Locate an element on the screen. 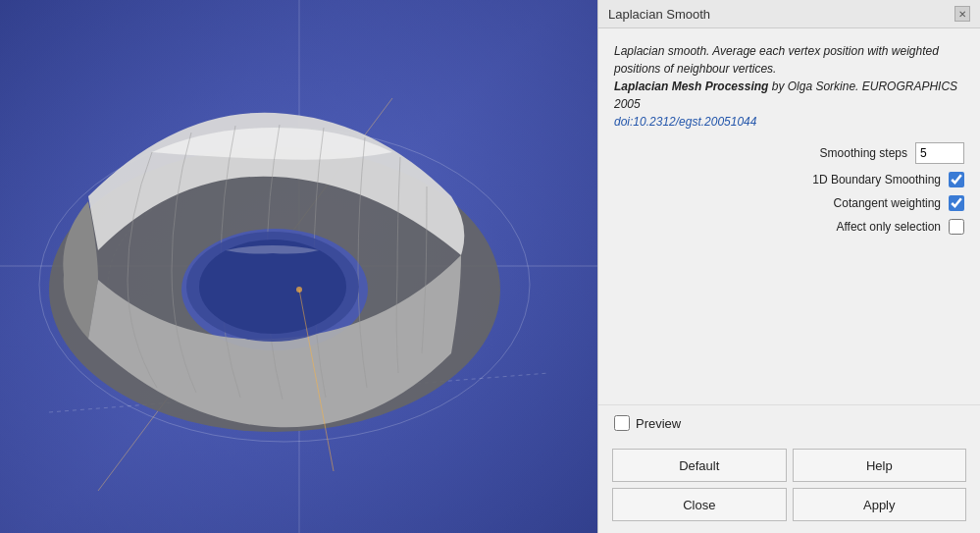  description-line1: Laplacian smooth. Average each vertex po… is located at coordinates (777, 60).